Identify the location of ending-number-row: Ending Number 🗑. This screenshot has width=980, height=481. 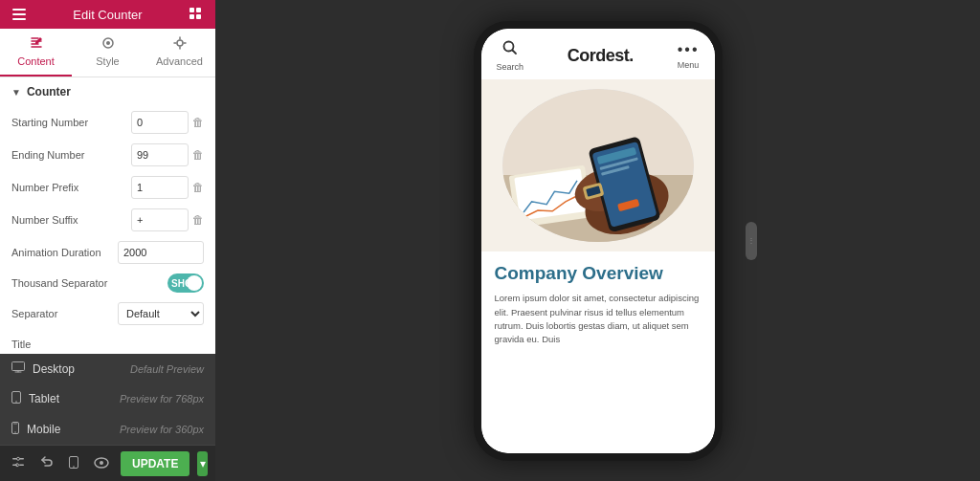
(107, 155).